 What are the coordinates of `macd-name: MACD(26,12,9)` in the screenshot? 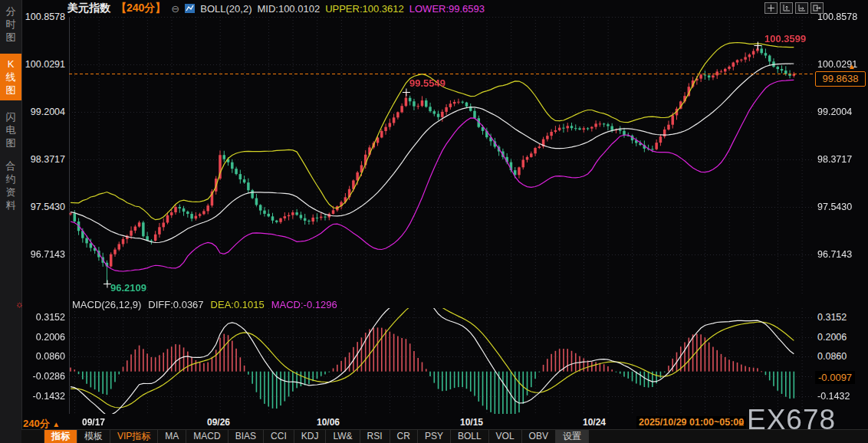 It's located at (107, 305).